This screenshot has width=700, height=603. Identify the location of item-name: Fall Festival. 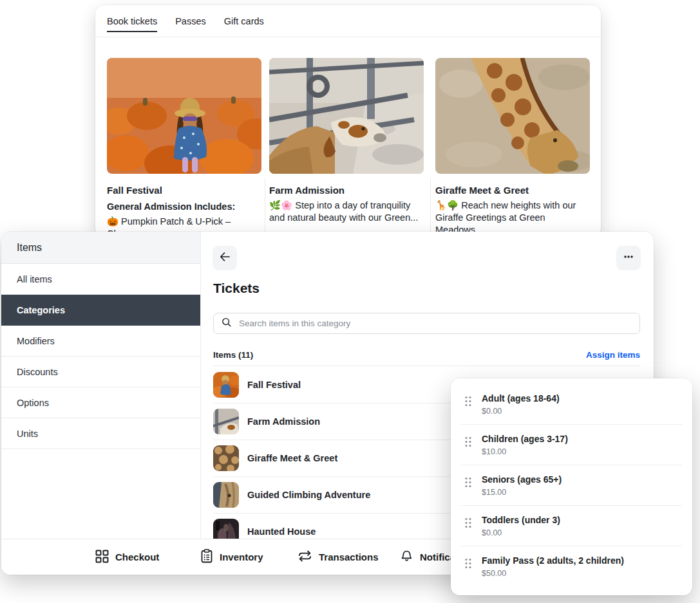
(274, 385).